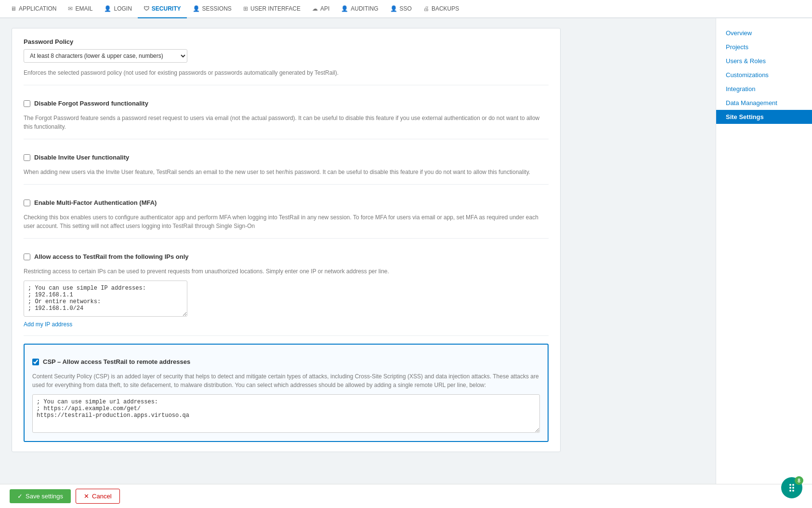 The image size is (812, 508). I want to click on checkmark-icon: ✓, so click(20, 496).